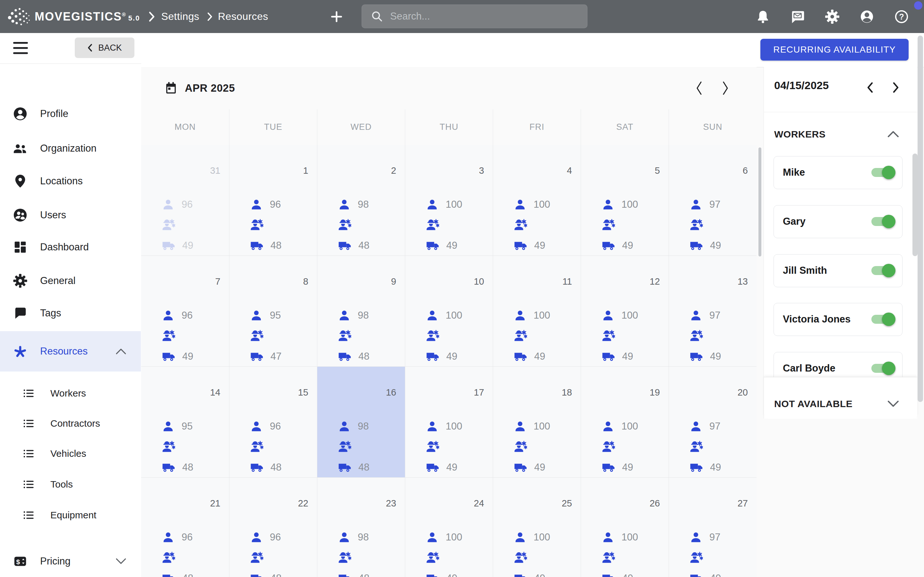 The image size is (924, 577). Describe the element at coordinates (835, 50) in the screenshot. I see `recurring-availability-button: RECURRING AVAILABILITY` at that location.